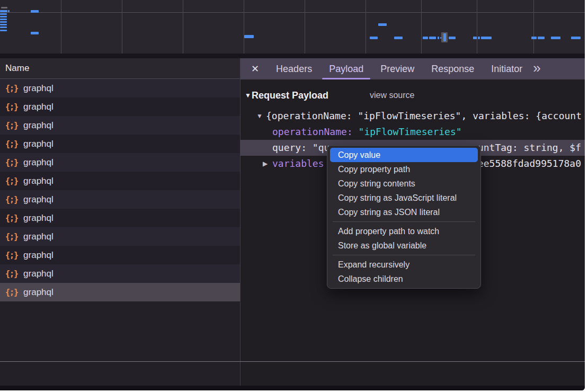  What do you see at coordinates (404, 198) in the screenshot?
I see `menu-item-copy-string-as-javascript-literal: Copy string as JavaScript literal` at bounding box center [404, 198].